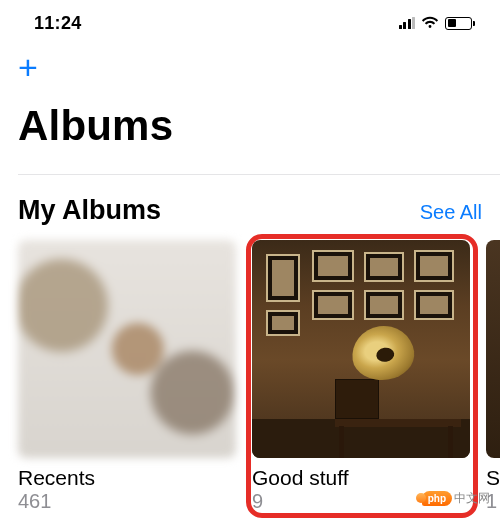  Describe the element at coordinates (34, 67) in the screenshot. I see `add-button: +` at that location.